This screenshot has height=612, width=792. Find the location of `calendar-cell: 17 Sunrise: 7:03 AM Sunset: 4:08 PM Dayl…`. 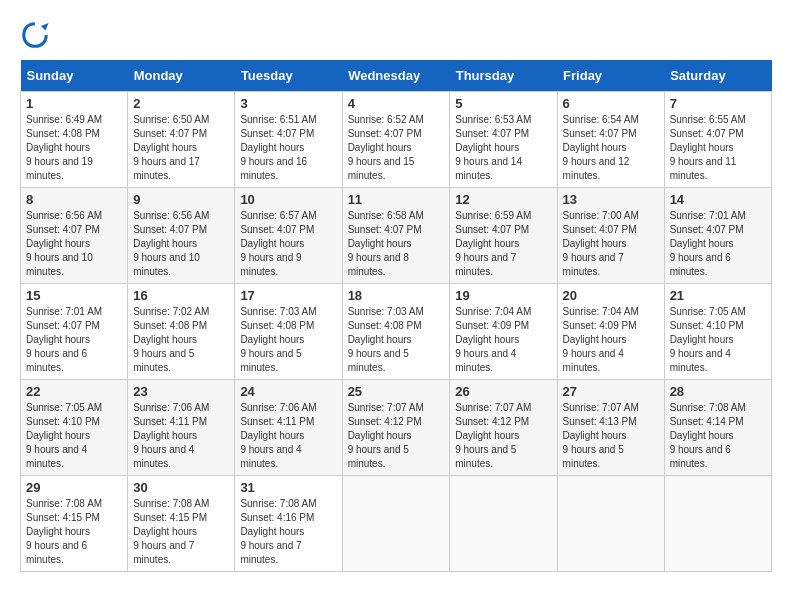

calendar-cell: 17 Sunrise: 7:03 AM Sunset: 4:08 PM Dayl… is located at coordinates (288, 332).